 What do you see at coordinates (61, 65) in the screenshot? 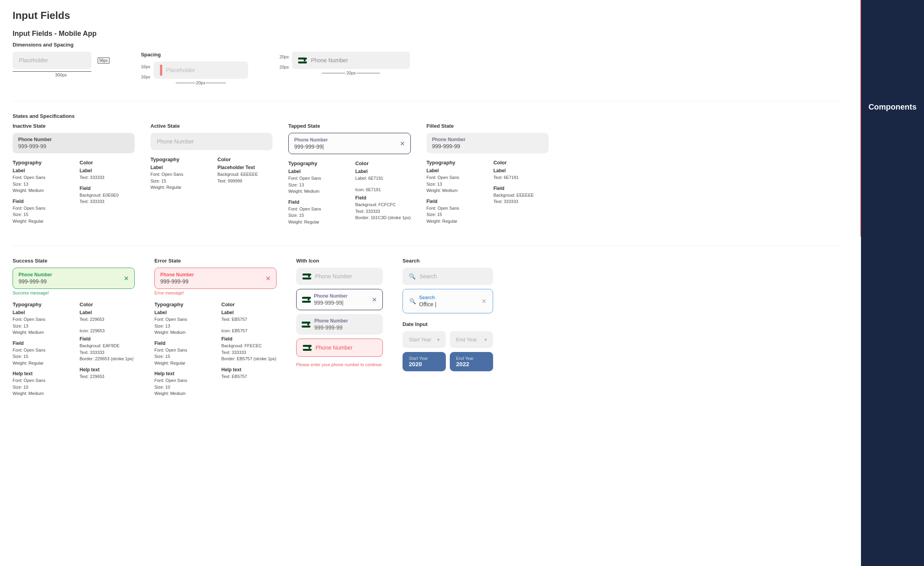
I see `dim-block-basic: Placeholder 56px 300px` at bounding box center [61, 65].